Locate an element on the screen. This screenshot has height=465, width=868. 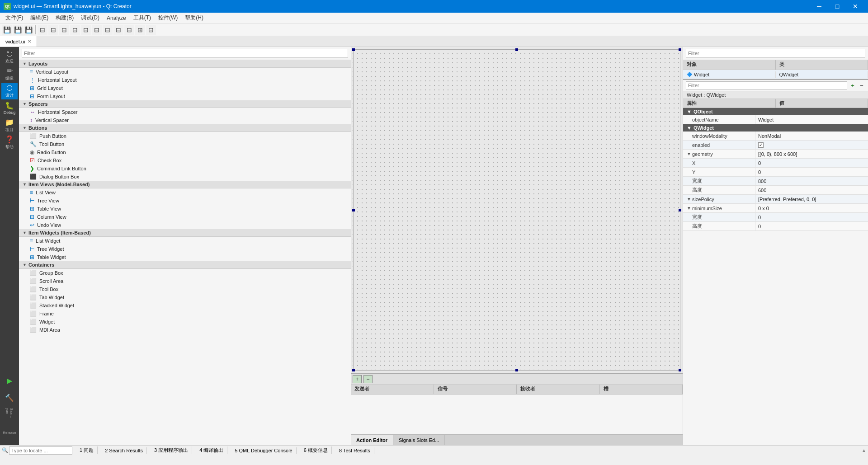
handle-bc is located at coordinates (517, 370).